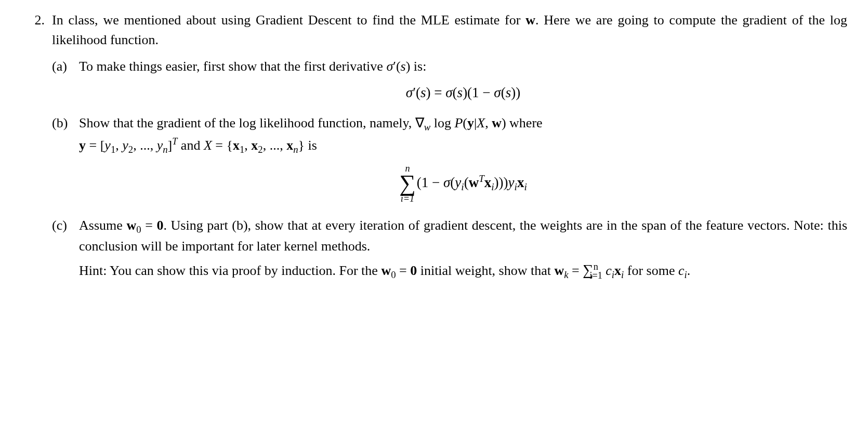 The image size is (868, 421). Describe the element at coordinates (450, 249) in the screenshot. I see `part-c: (c) Assume w0 = 0. Using part (b), show …` at that location.